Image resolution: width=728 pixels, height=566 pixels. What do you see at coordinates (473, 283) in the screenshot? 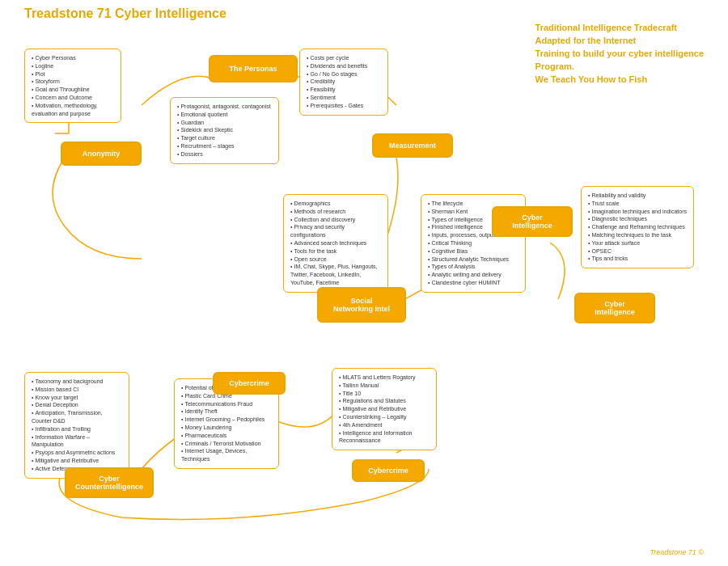
I see `cyber-intel-item: Clandestine cyber HUMINT` at bounding box center [473, 283].